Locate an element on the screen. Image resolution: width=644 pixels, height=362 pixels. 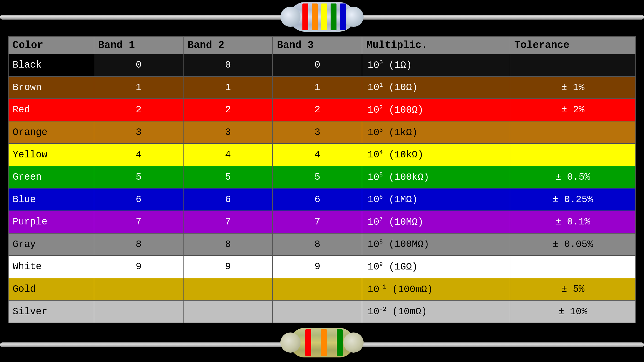
cell-color-name: Brown is located at coordinates (51, 88).